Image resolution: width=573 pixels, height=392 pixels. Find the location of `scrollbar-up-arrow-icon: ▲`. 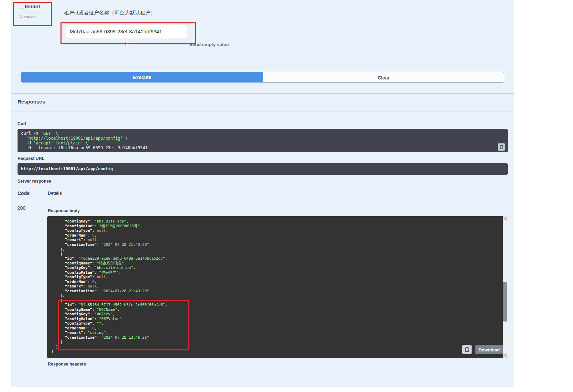

scrollbar-up-arrow-icon: ▲ is located at coordinates (505, 219).